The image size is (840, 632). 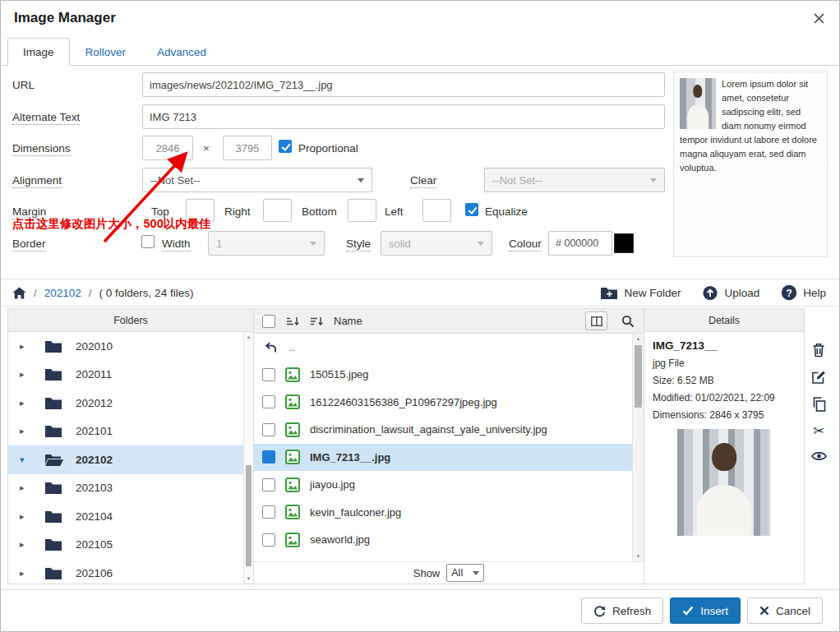 I want to click on sort-ascending-icon, so click(x=293, y=321).